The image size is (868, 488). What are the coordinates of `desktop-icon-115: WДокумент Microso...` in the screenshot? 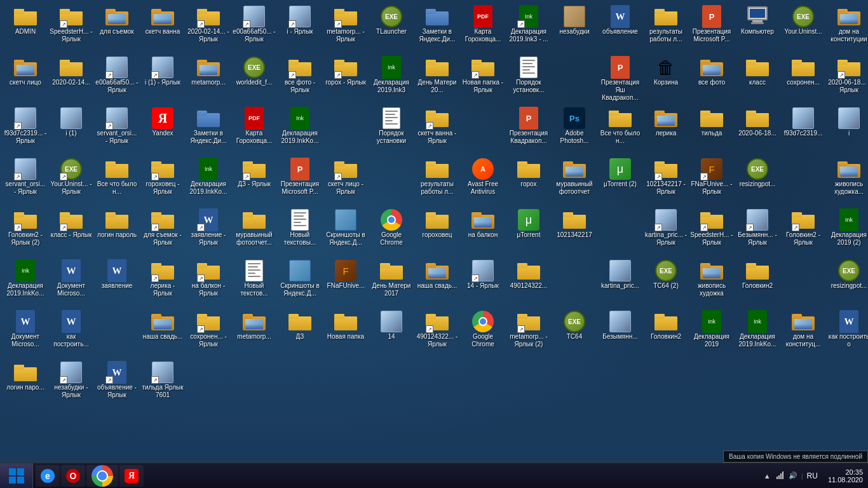 It's located at (25, 333).